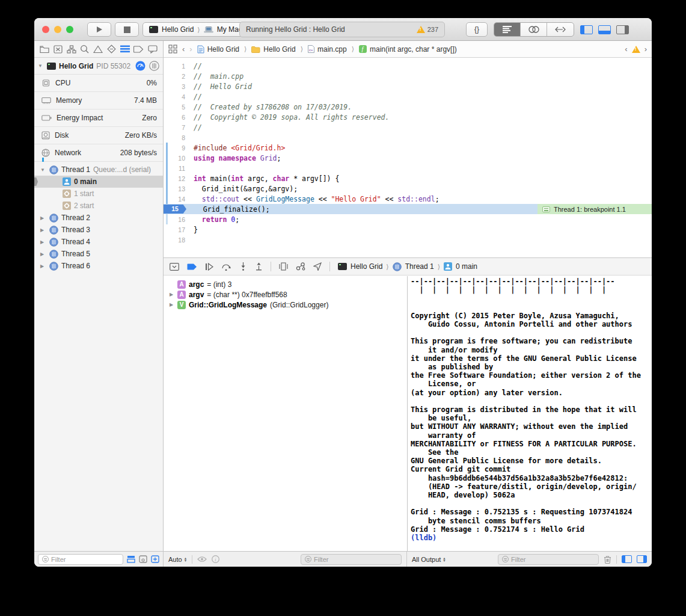 The width and height of the screenshot is (686, 616). I want to click on step-over-button, so click(226, 267).